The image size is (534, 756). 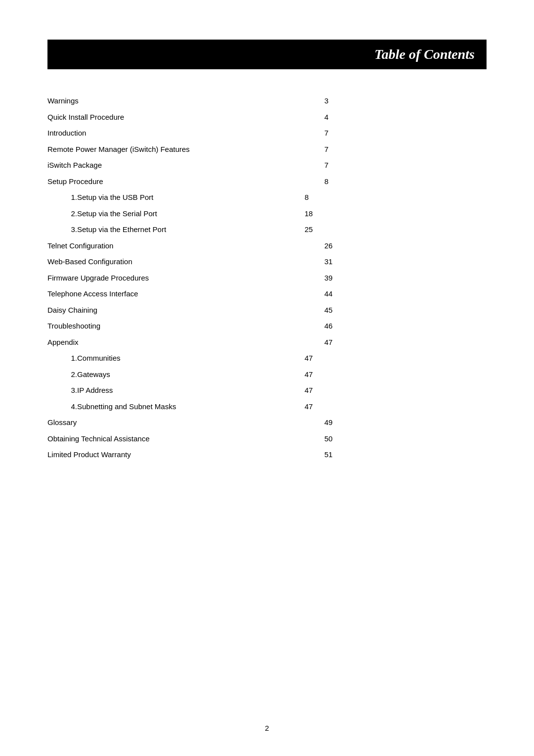 I want to click on toc-page: 50, so click(x=396, y=439).